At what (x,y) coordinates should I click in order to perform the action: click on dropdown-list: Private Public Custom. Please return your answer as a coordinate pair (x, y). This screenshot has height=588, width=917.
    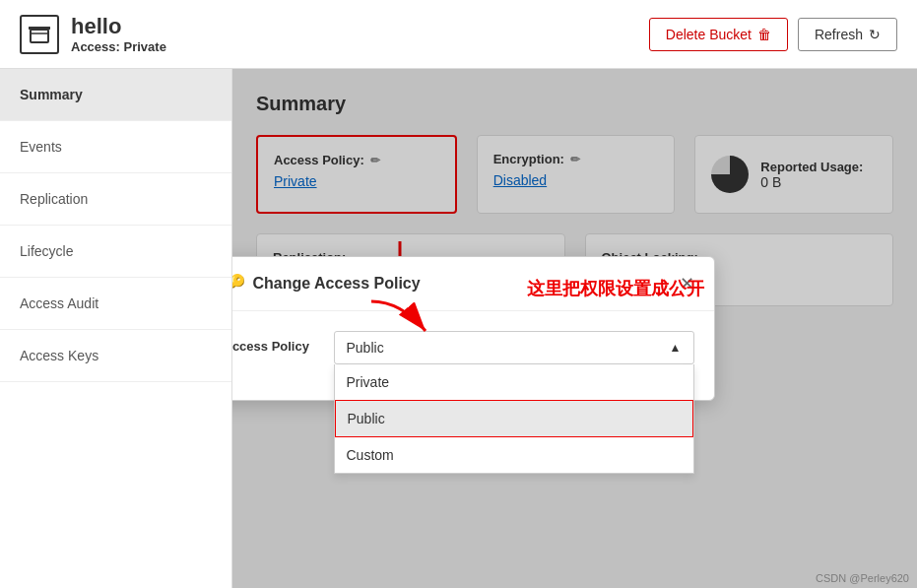
    Looking at the image, I should click on (514, 420).